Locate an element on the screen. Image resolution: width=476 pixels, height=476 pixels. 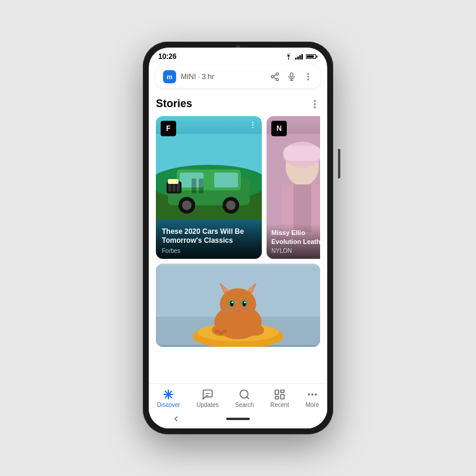
more-label: More is located at coordinates (312, 405).